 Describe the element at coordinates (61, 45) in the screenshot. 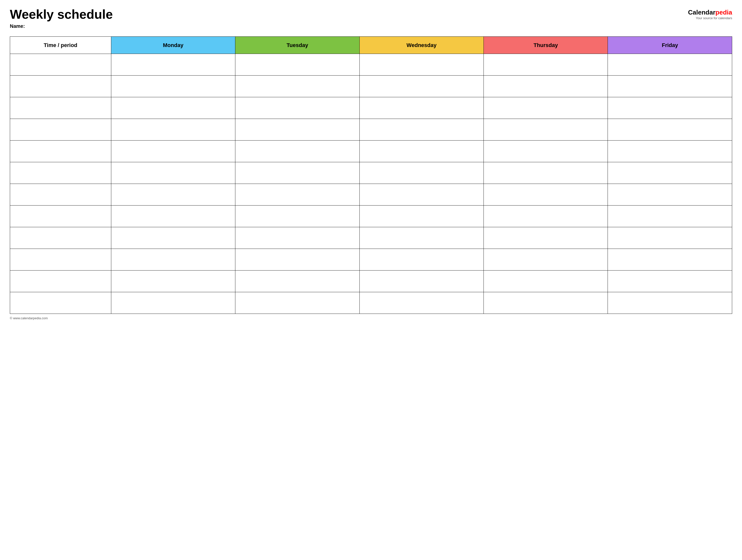

I see `col-header-time: Time / period` at that location.